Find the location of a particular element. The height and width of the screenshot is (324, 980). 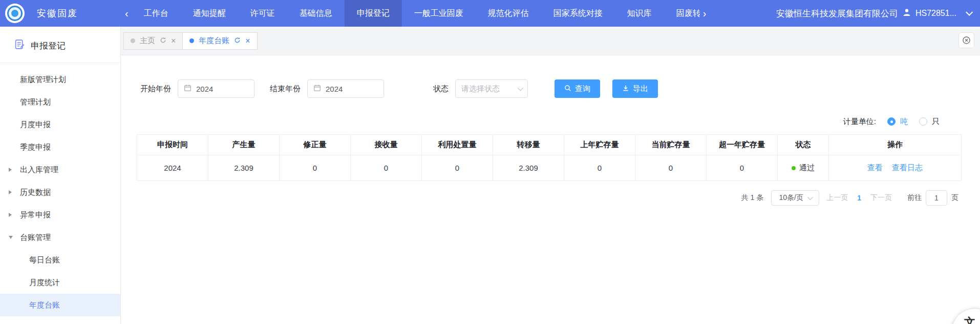

sidebar-item-history-data: 历史数据 is located at coordinates (60, 192).